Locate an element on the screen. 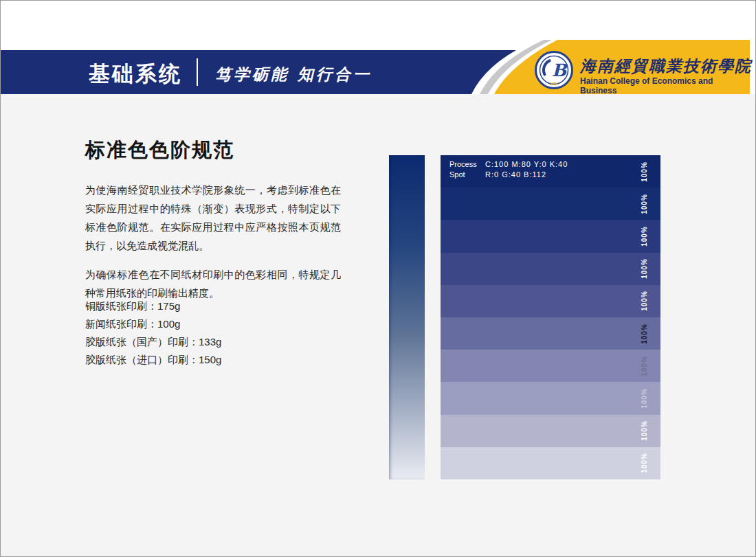 This screenshot has width=756, height=557. process-spot-block: Process C:100 M:80 Y:0 K:40 Spot R:0 G:4… is located at coordinates (539, 170).